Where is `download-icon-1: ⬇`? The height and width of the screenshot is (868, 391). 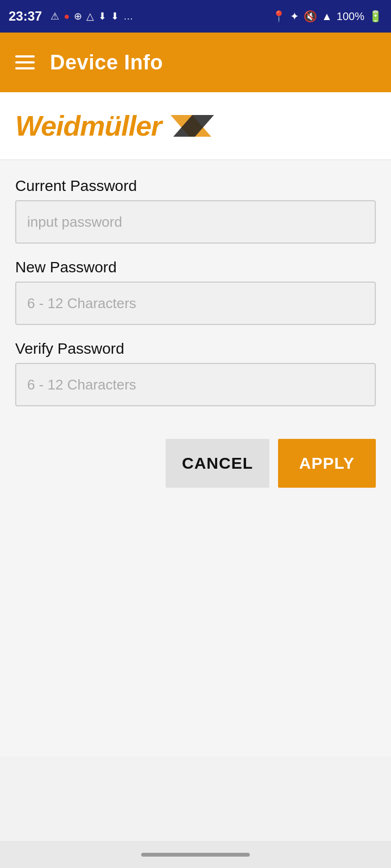 download-icon-1: ⬇ is located at coordinates (102, 16).